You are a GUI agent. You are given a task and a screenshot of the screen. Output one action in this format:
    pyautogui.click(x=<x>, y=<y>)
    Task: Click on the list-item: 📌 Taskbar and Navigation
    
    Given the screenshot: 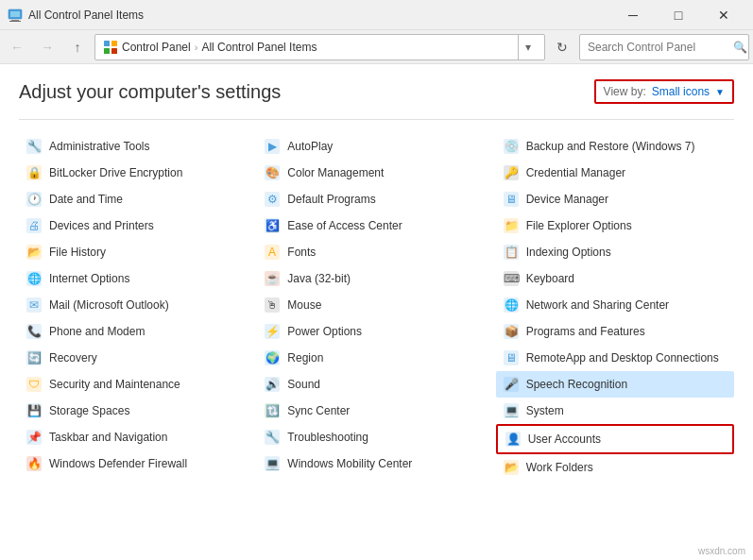 What is the action you would take?
    pyautogui.click(x=138, y=437)
    